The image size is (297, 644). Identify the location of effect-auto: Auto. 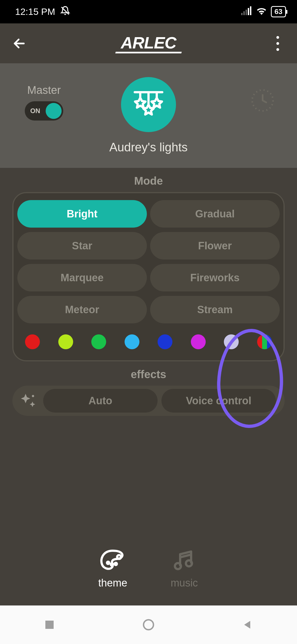
(100, 401).